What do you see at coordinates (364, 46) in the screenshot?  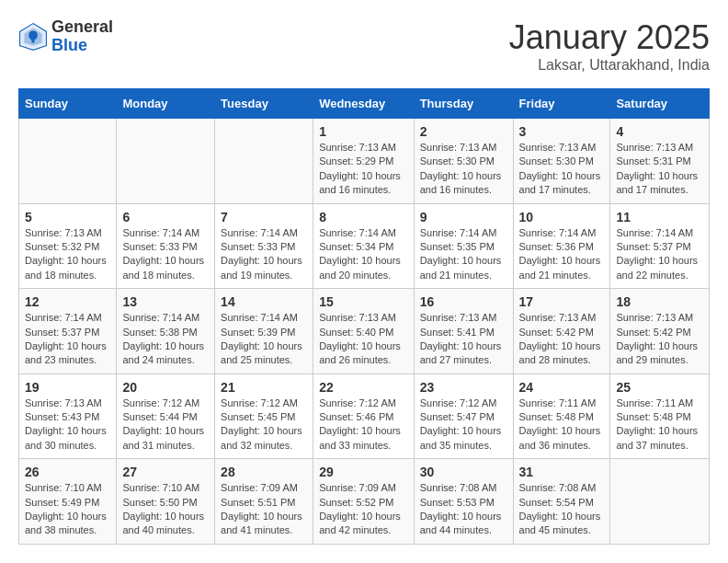 I see `page-header: General Blue January 2025 Laksar, Uttara…` at bounding box center [364, 46].